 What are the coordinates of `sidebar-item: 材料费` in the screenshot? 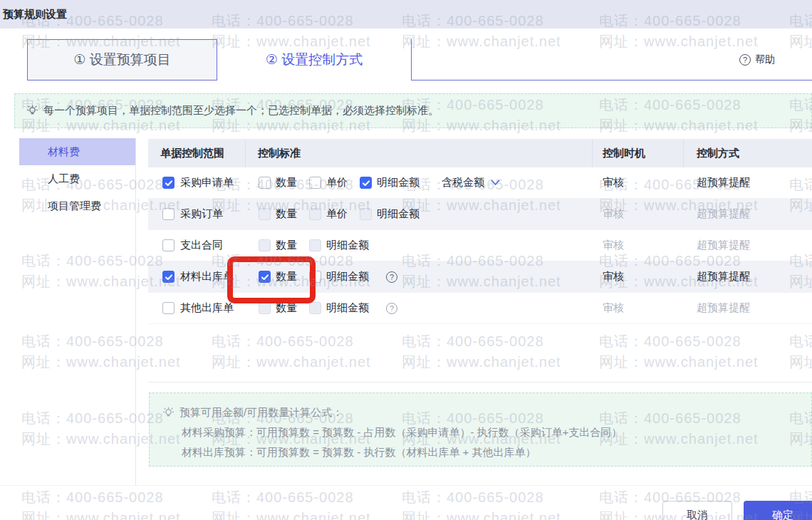 It's located at (77, 152).